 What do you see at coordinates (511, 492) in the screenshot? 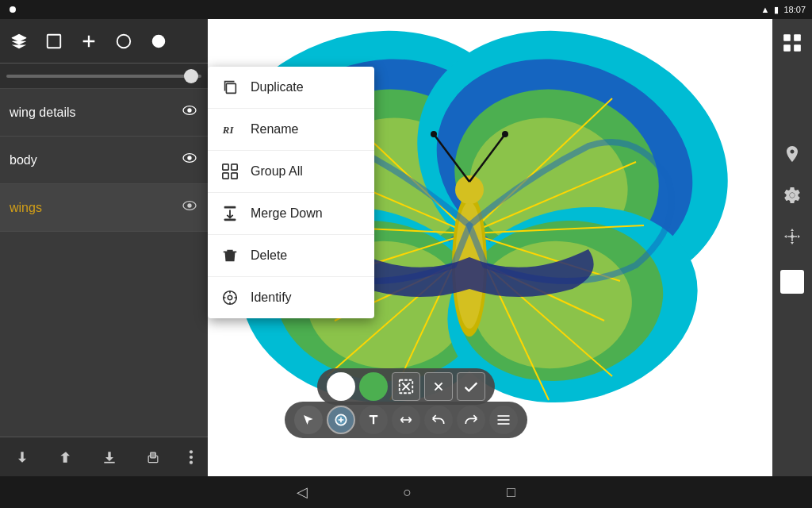
I see `recent-button: □` at bounding box center [511, 492].